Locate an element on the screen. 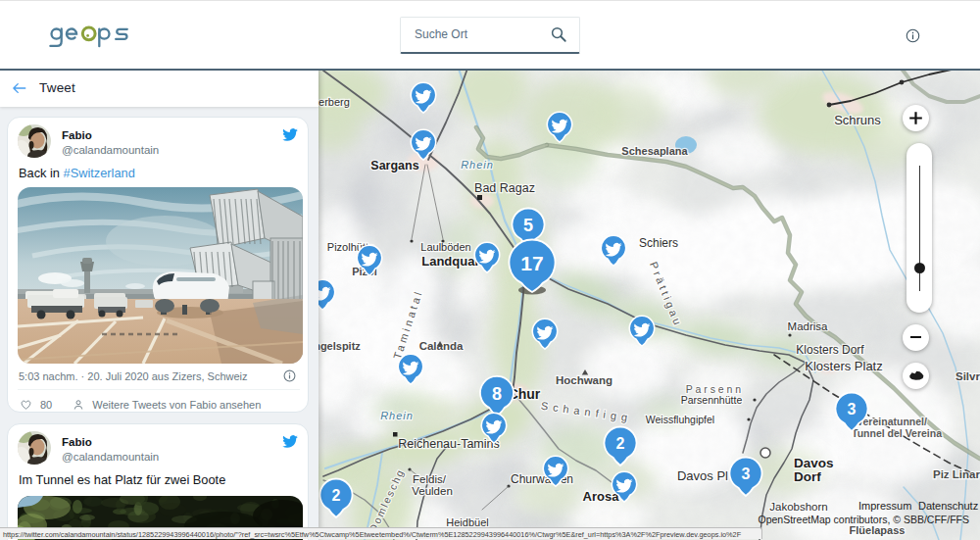 Image resolution: width=980 pixels, height=540 pixels. svg-text: Flüelapass is located at coordinates (878, 530).